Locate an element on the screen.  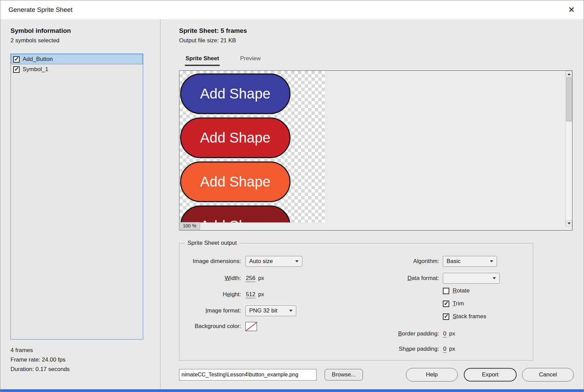
height-value: 512 is located at coordinates (251, 295).